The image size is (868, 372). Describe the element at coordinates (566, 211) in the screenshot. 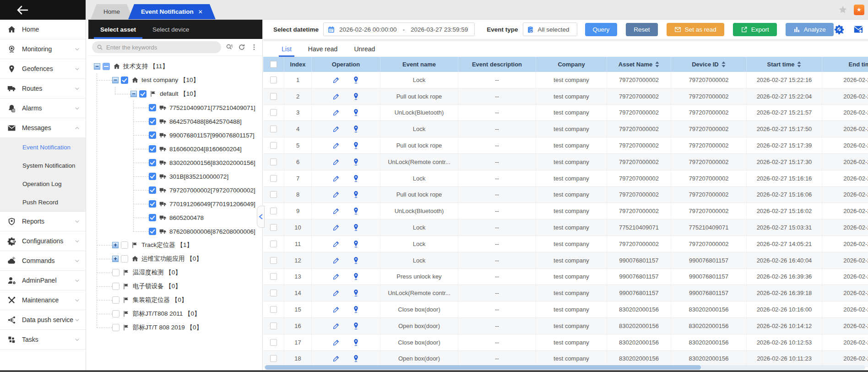

I see `table-row: 9UnLock(Bluetooth)--test company79720700…` at that location.